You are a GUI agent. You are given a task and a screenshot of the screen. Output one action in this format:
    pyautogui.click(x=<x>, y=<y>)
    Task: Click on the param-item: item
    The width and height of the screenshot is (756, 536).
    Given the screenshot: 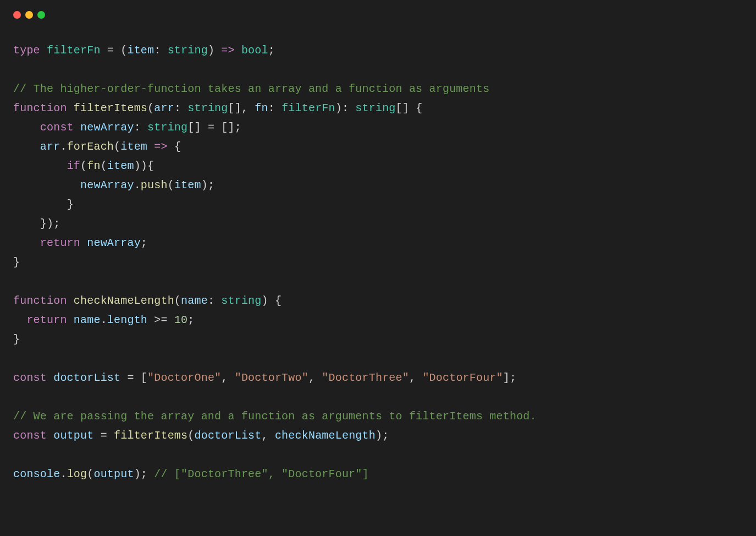 What is the action you would take?
    pyautogui.click(x=141, y=51)
    